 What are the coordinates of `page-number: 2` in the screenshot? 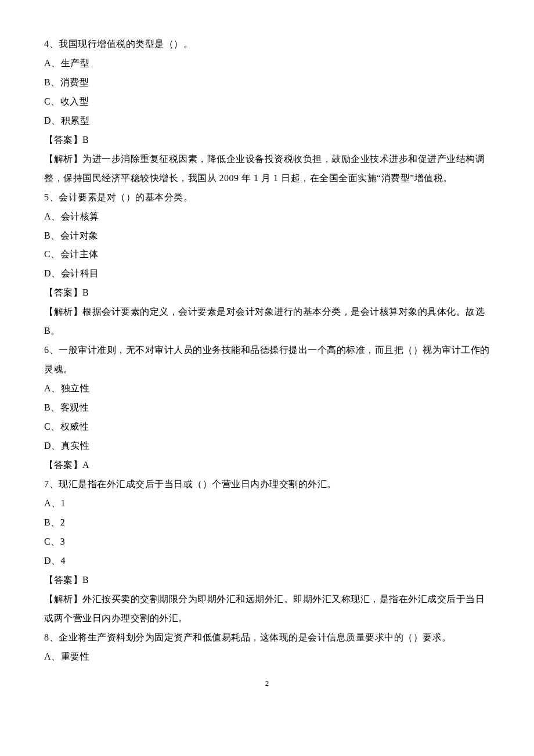 It's located at (267, 683).